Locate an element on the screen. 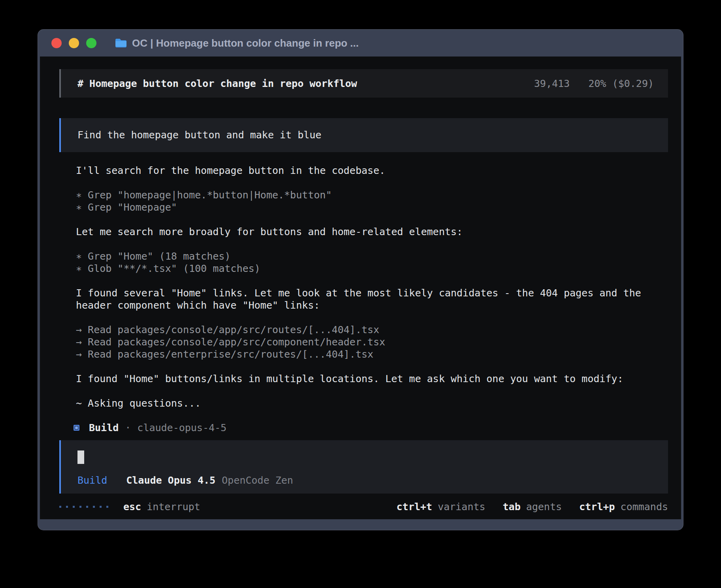 The image size is (721, 588). agent-name: Build is located at coordinates (104, 428).